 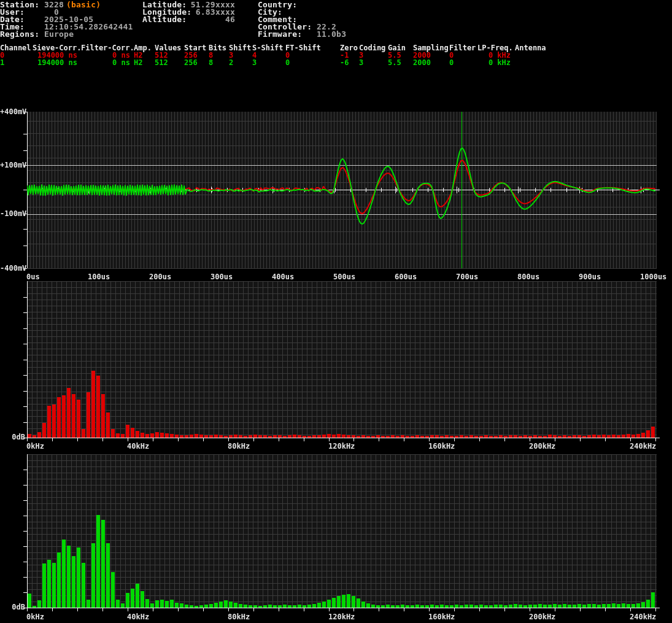 I want to click on spectrum0-xtick-160kHz: 160kHz, so click(x=442, y=446).